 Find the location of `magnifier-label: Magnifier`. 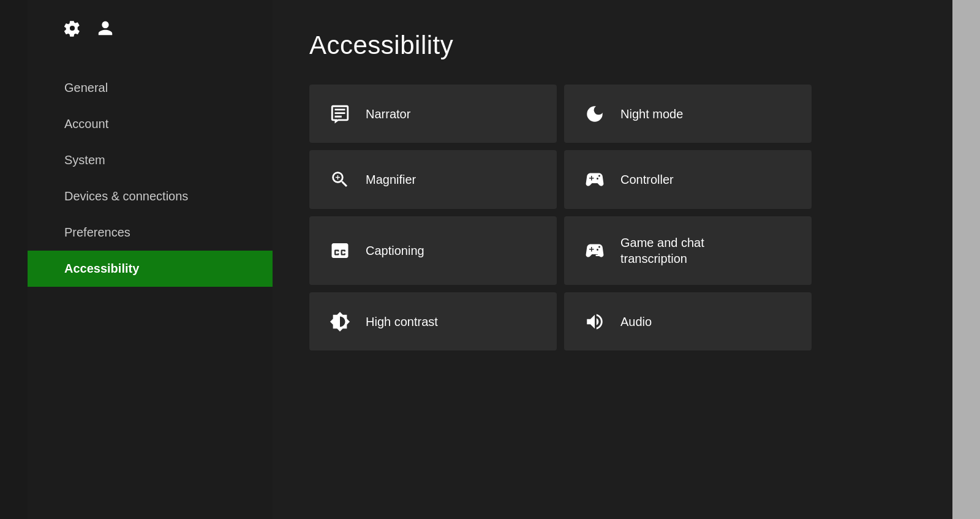

magnifier-label: Magnifier is located at coordinates (391, 180).